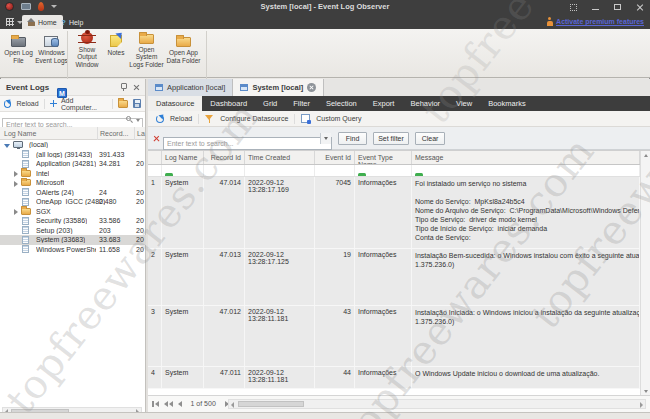 The image size is (650, 419). What do you see at coordinates (73, 145) in the screenshot?
I see `tree-item-local: (local)` at bounding box center [73, 145].